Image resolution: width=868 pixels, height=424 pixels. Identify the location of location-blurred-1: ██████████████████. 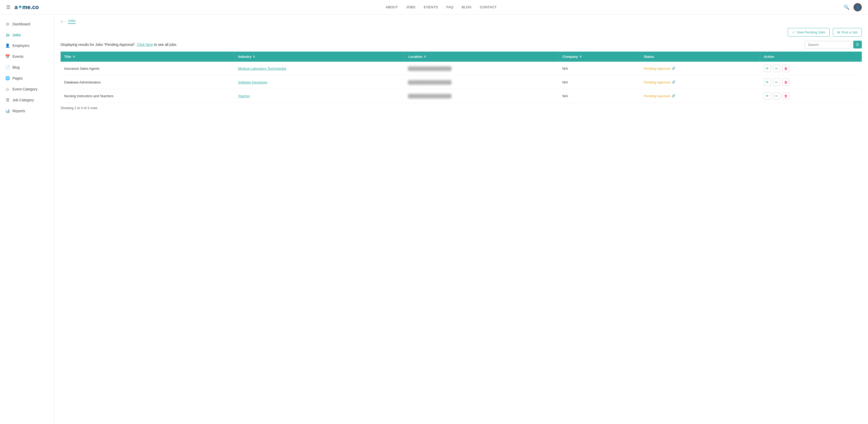
(430, 82).